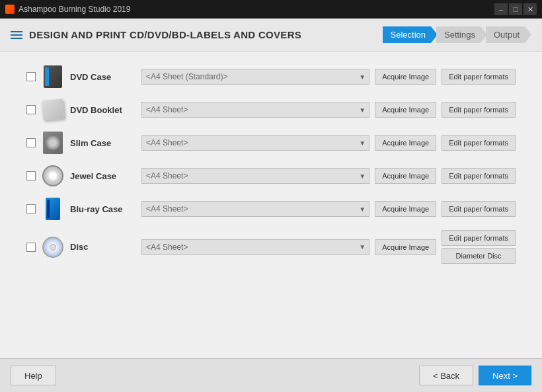 Image resolution: width=542 pixels, height=392 pixels. I want to click on dvd-case-dropdown-wrapper: <A4 Sheet (Standard)><A4 Sheet> ▼, so click(255, 77).